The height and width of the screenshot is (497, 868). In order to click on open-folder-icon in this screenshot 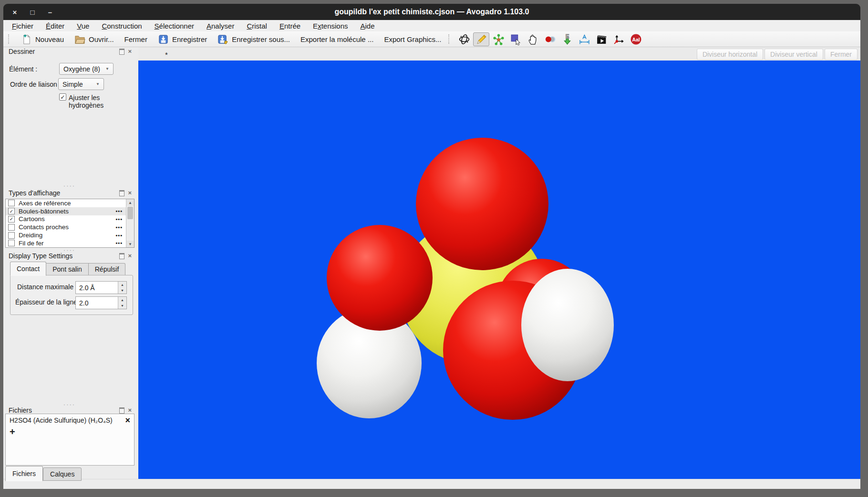, I will do `click(80, 39)`.